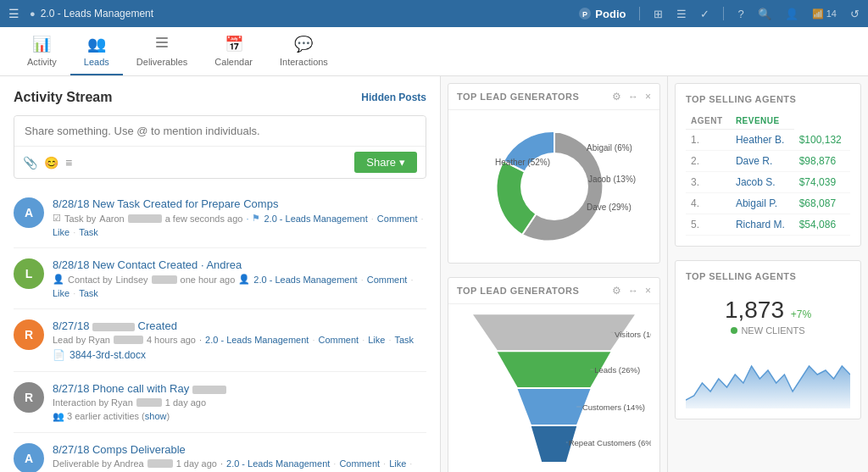 The width and height of the screenshot is (868, 472). What do you see at coordinates (97, 52) in the screenshot?
I see `nav-leads: 👥 Leads` at bounding box center [97, 52].